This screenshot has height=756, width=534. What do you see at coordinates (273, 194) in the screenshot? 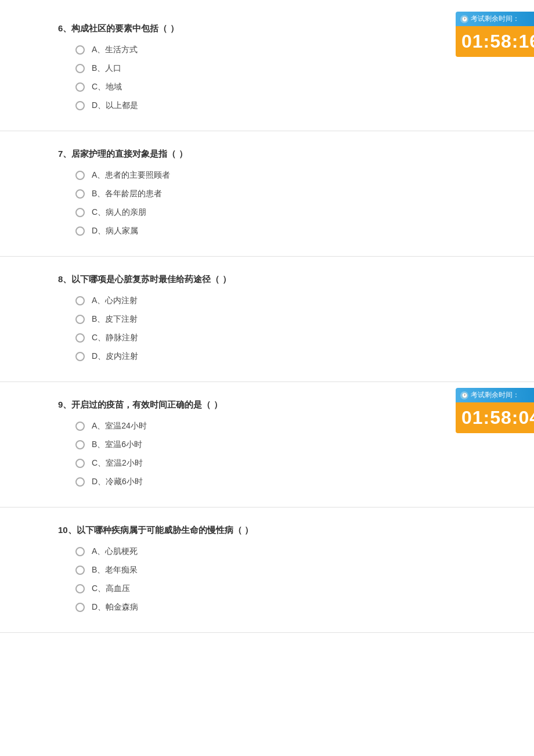
I see `option-row-7-1: B、各年龄层的患者` at bounding box center [273, 194].